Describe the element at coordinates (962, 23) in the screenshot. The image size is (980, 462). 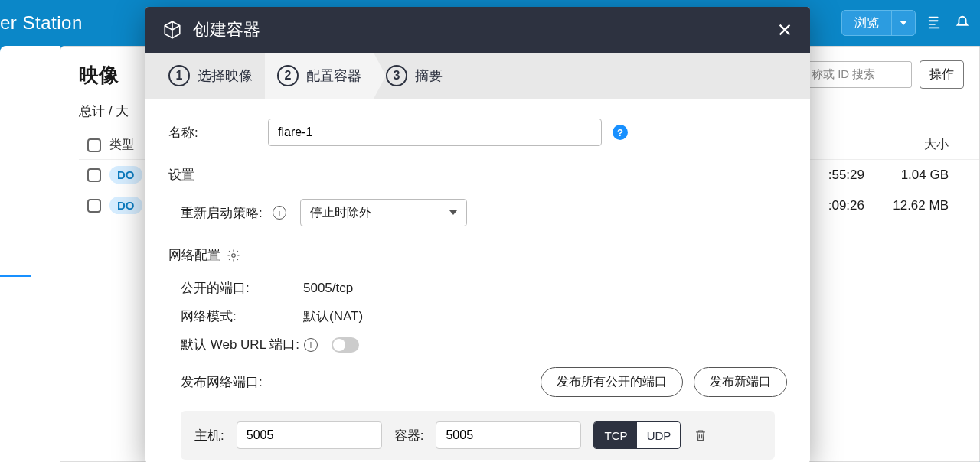
I see `bell-icon` at that location.